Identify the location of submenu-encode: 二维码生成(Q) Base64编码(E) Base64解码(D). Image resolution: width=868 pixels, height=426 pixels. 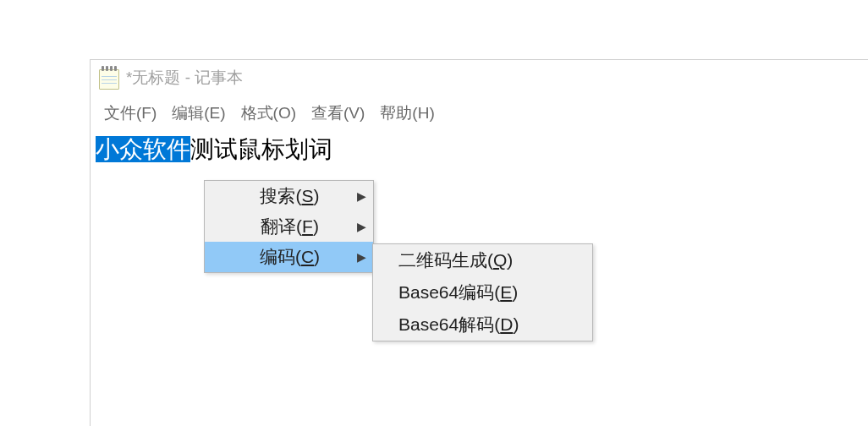
(482, 292).